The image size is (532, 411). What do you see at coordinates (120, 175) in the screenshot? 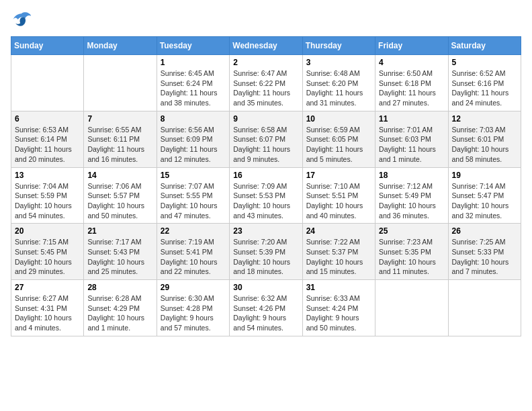
I see `day-number: 14` at bounding box center [120, 175].